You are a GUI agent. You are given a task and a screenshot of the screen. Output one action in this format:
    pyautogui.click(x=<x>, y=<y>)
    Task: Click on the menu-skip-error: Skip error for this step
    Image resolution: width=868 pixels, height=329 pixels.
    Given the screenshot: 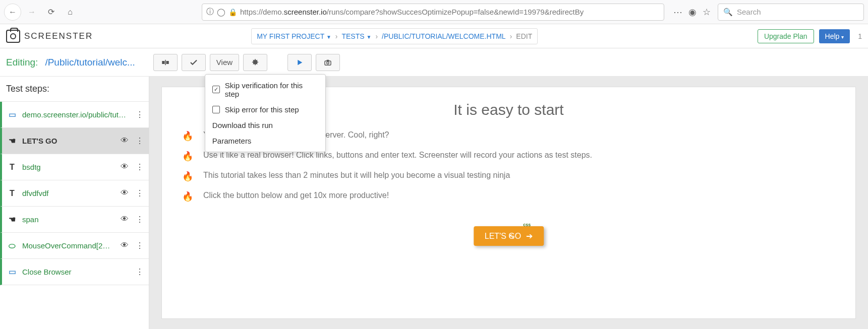 What is the action you would take?
    pyautogui.click(x=265, y=110)
    